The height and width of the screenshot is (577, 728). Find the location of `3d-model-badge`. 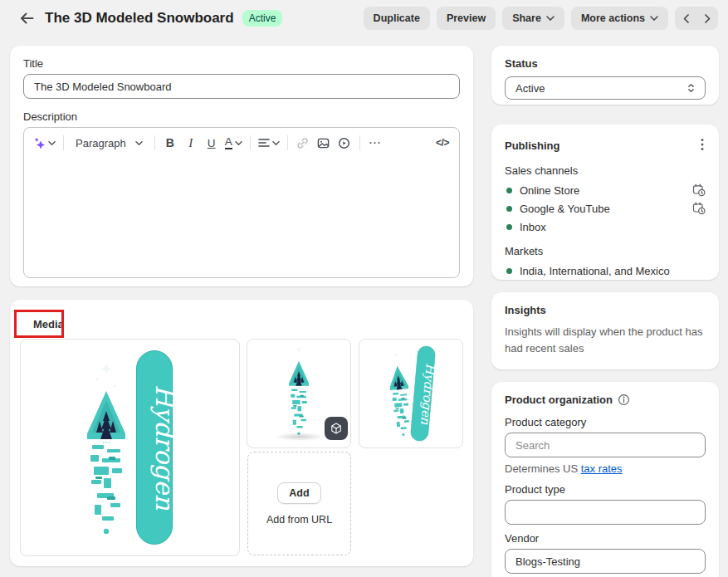

3d-model-badge is located at coordinates (336, 428).